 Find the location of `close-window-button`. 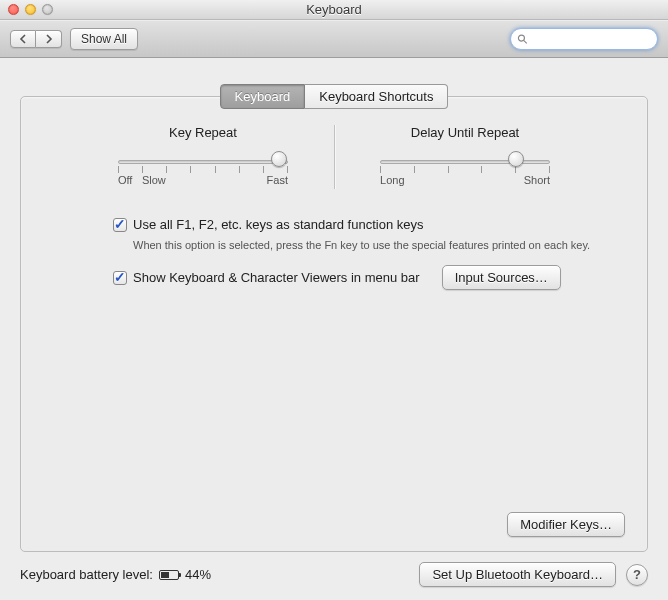

close-window-button is located at coordinates (14, 10).